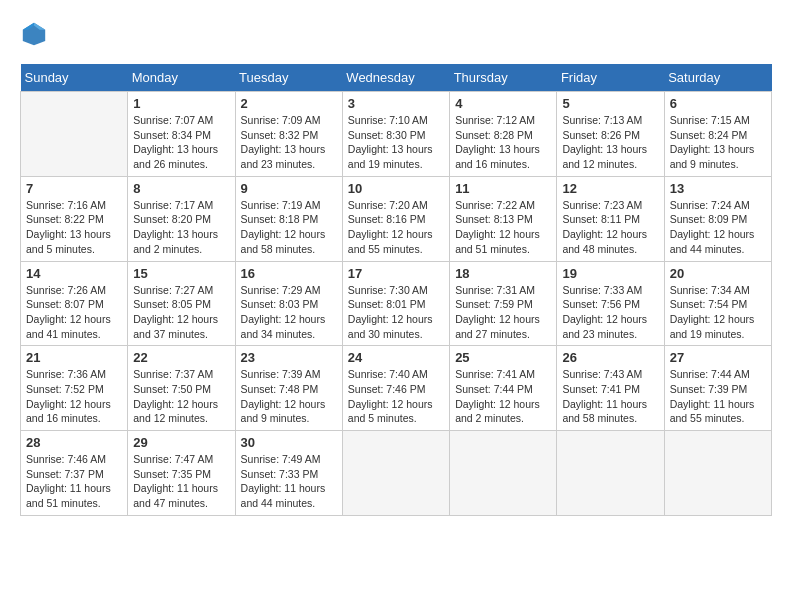 This screenshot has height=612, width=792. What do you see at coordinates (288, 78) in the screenshot?
I see `day-of-week-header: Tuesday` at bounding box center [288, 78].